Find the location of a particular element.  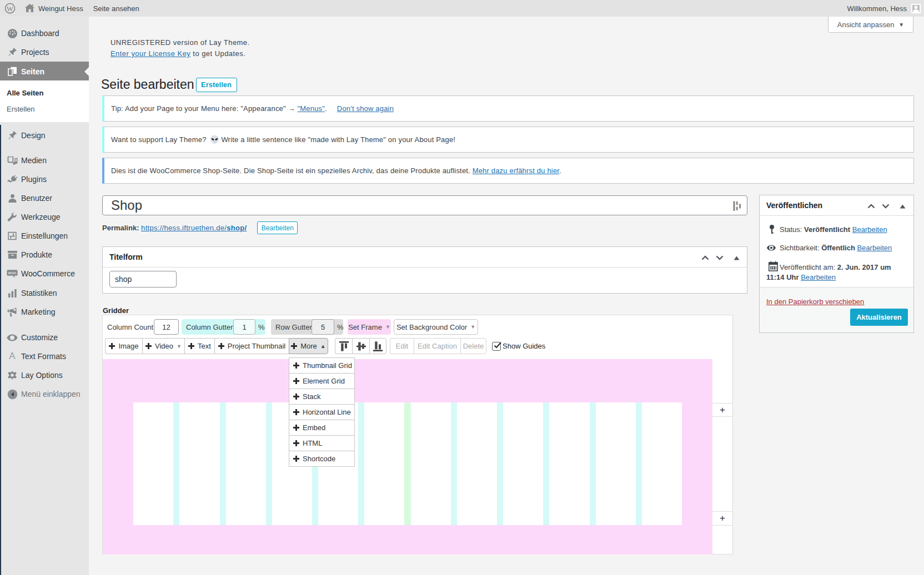

svg-text: WOO is located at coordinates (12, 273).